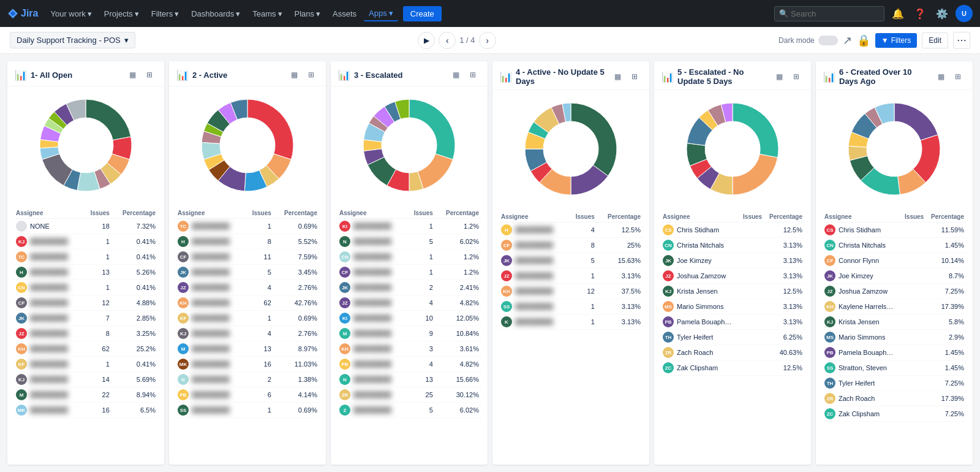 The image size is (980, 472). What do you see at coordinates (779, 77) in the screenshot?
I see `bar-chart-btn-5: ▦` at bounding box center [779, 77].